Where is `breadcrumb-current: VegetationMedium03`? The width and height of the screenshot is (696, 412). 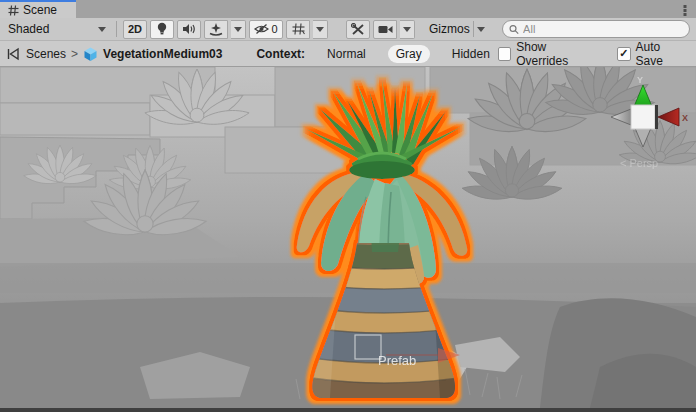
breadcrumb-current: VegetationMedium03 is located at coordinates (162, 54).